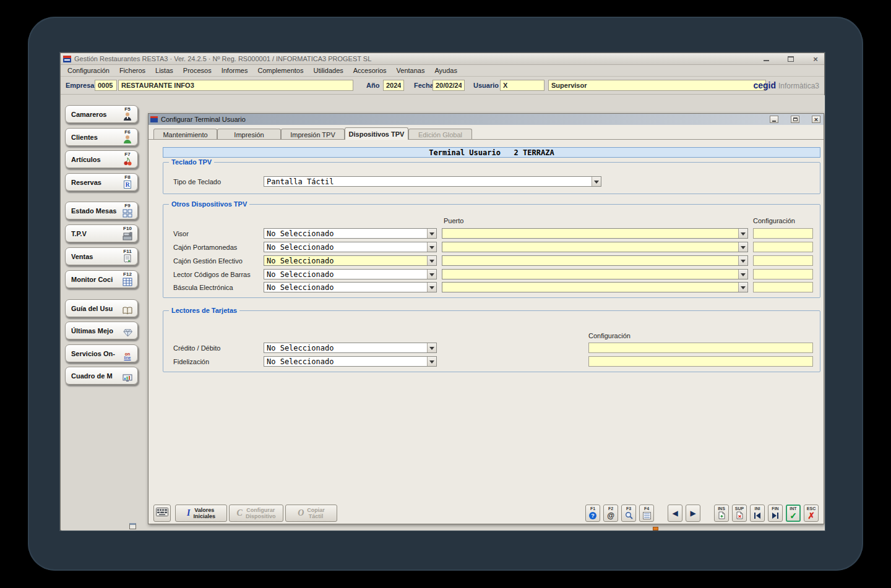 The width and height of the screenshot is (891, 588). What do you see at coordinates (204, 310) in the screenshot?
I see `group-lectores-title: Lectores de Tarjetas` at bounding box center [204, 310].